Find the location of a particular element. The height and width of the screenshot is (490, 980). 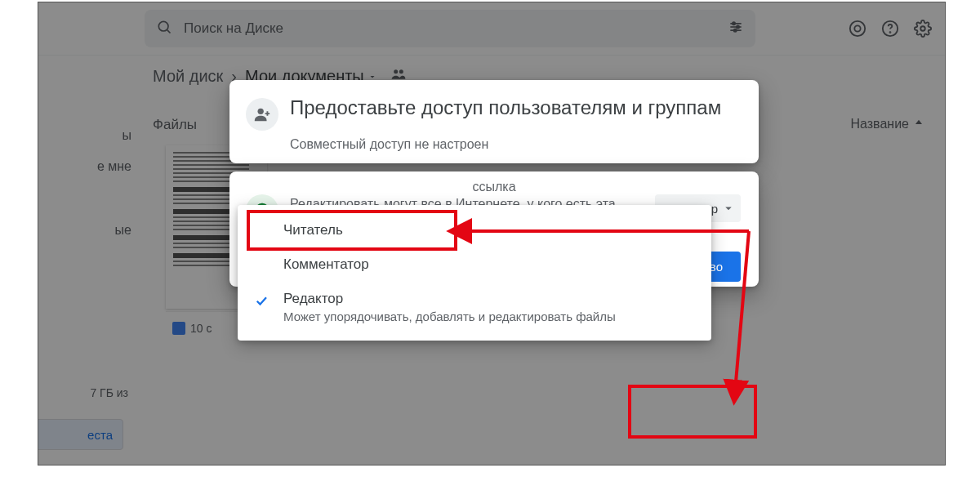

settings-gear-icon is located at coordinates (923, 29).